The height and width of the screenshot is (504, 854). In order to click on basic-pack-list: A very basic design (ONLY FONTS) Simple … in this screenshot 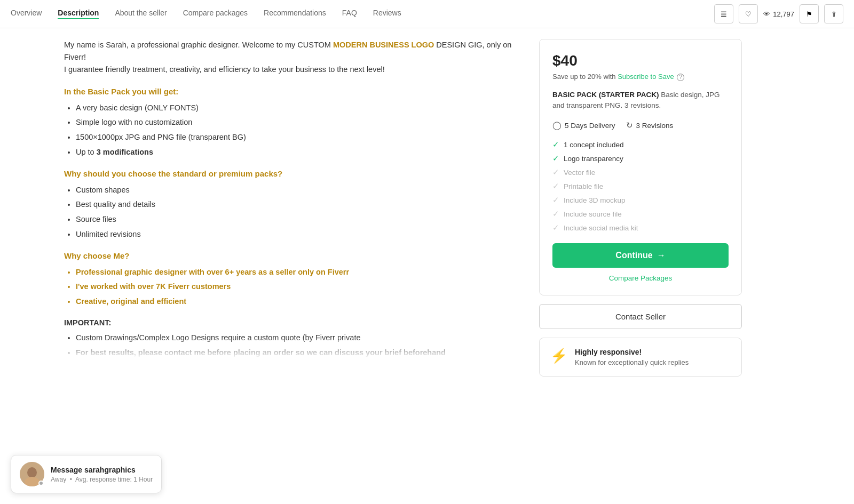, I will do `click(291, 130)`.